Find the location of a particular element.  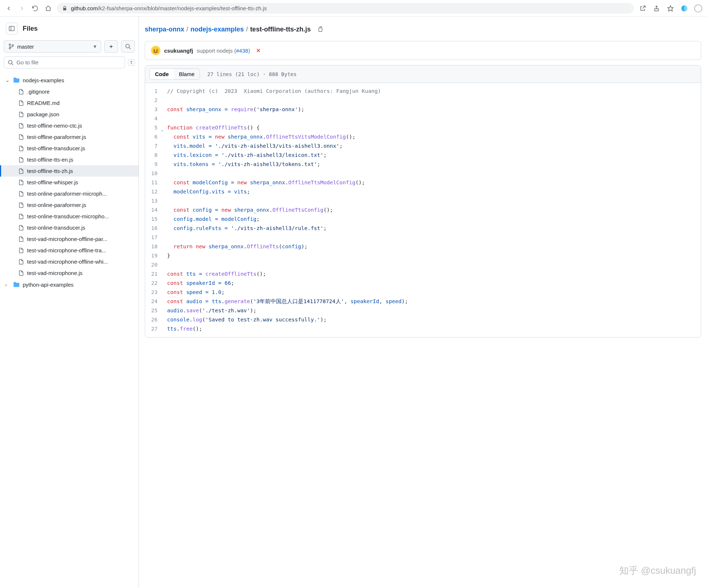

line-number: 26 is located at coordinates (157, 320).